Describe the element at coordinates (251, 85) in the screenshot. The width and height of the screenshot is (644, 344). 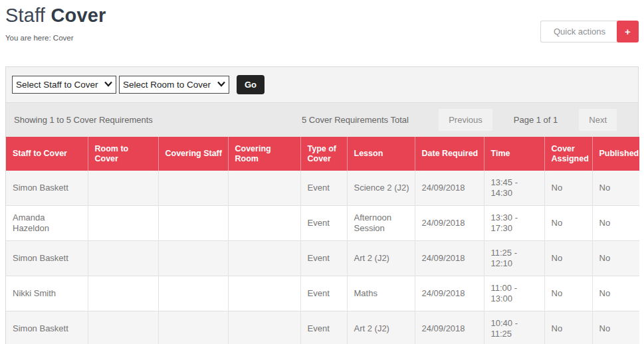
I see `go-button: Go` at that location.